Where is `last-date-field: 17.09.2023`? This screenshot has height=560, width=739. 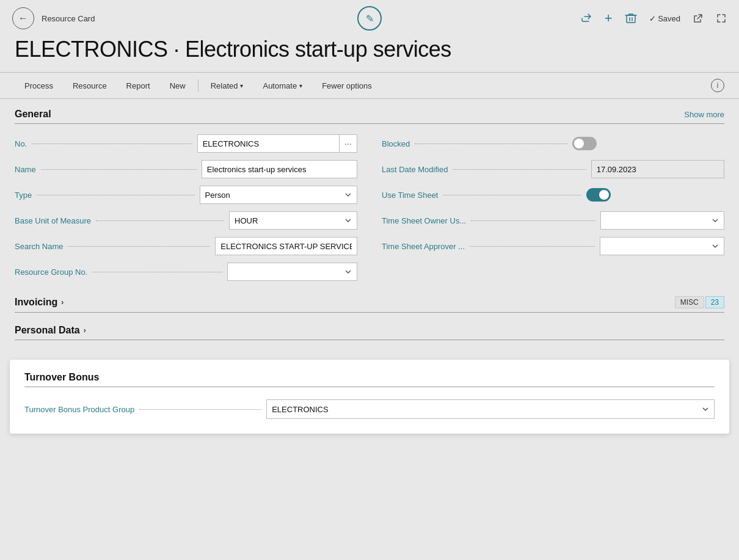
last-date-field: 17.09.2023 is located at coordinates (658, 169).